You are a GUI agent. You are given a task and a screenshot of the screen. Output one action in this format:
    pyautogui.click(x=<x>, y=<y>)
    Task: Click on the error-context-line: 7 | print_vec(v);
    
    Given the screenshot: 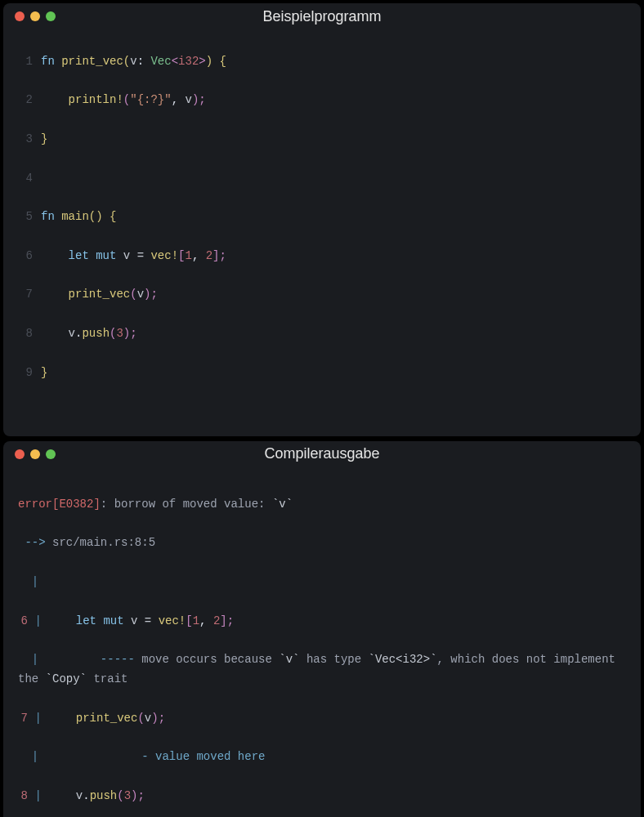 What is the action you would take?
    pyautogui.click(x=322, y=719)
    